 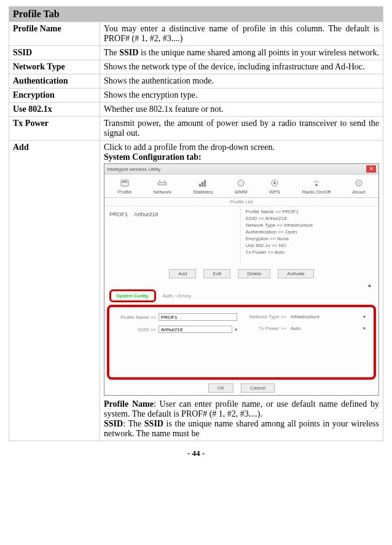 I want to click on add-line2: System Configuration tab:, so click(x=241, y=157).